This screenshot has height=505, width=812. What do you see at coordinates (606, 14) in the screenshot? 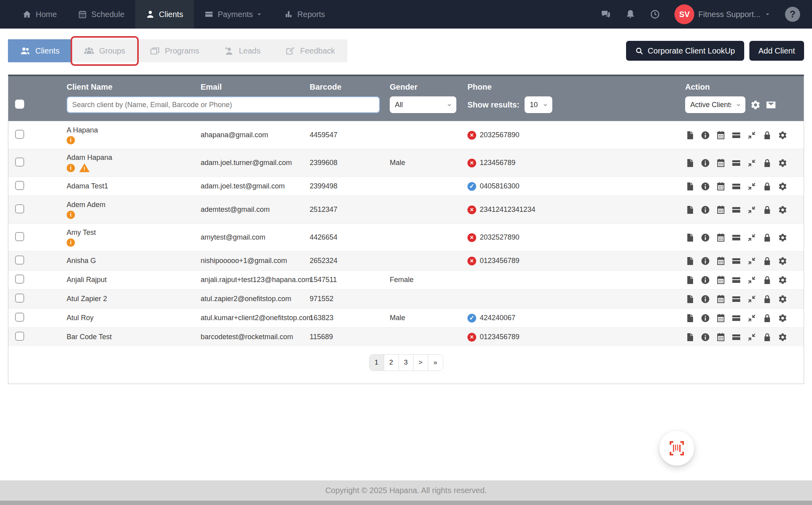
I see `chat-icon` at bounding box center [606, 14].